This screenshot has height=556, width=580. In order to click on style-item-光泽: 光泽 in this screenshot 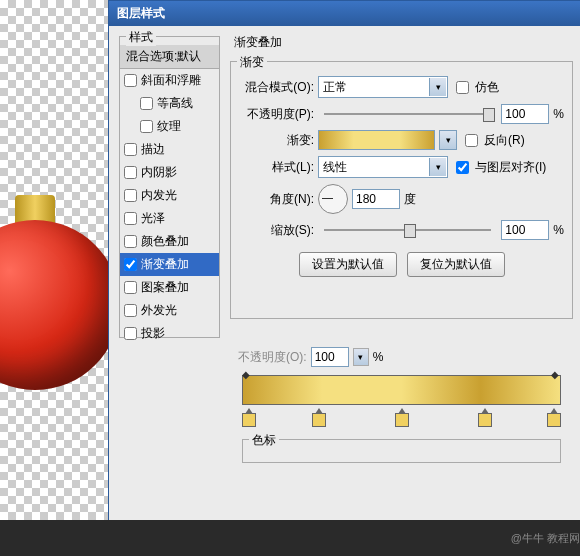, I will do `click(170, 218)`.